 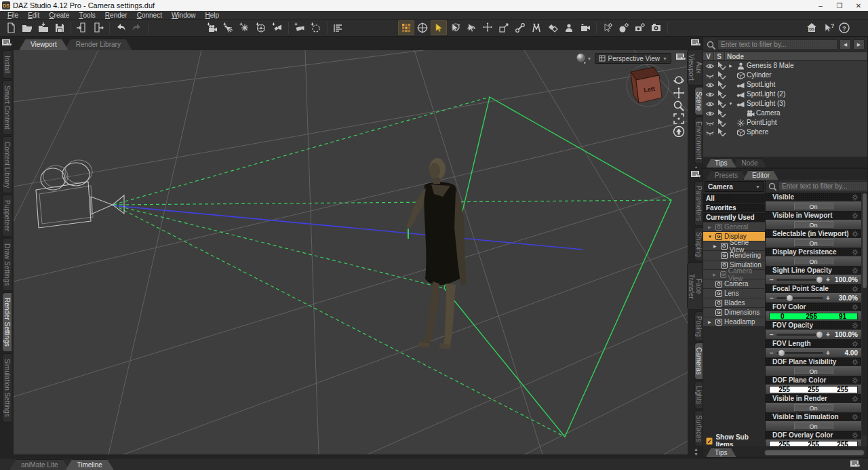 What do you see at coordinates (711, 237) in the screenshot?
I see `category-expander: ▼` at bounding box center [711, 237].